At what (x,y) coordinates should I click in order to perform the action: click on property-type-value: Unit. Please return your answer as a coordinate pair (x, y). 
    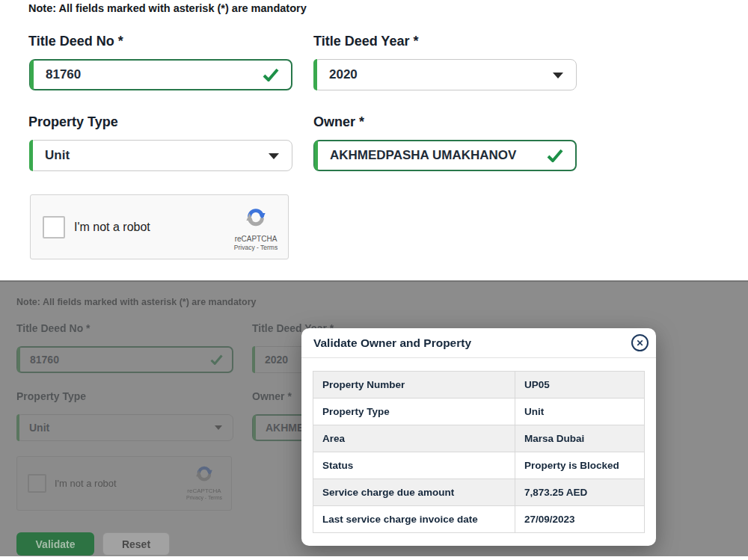
    Looking at the image, I should click on (57, 156).